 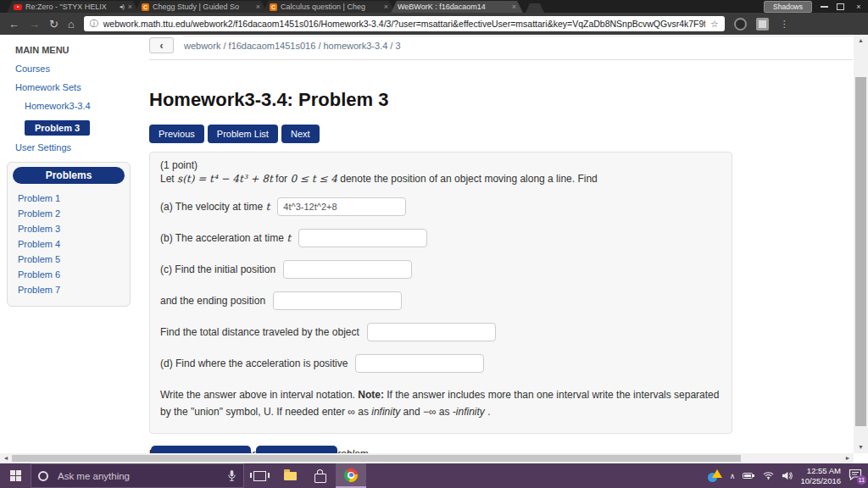 I want to click on main-menu-heading: MAIN MENU, so click(x=82, y=50).